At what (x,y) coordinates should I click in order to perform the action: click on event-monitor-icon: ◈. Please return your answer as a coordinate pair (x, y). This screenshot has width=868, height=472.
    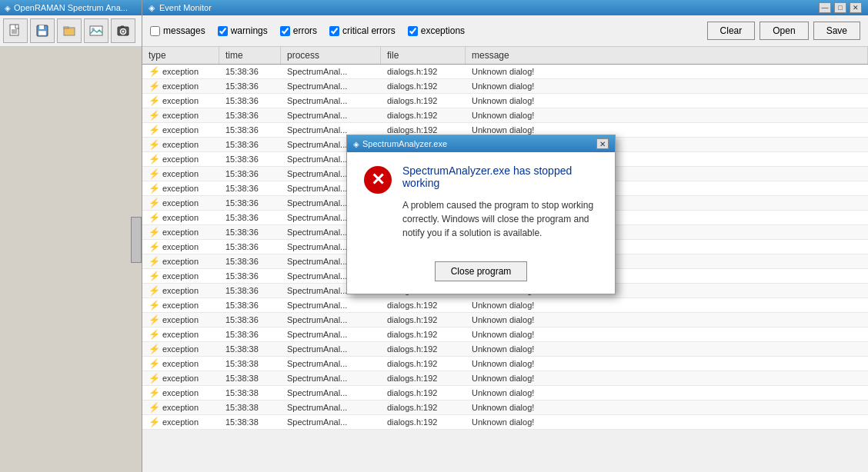
    Looking at the image, I should click on (152, 8).